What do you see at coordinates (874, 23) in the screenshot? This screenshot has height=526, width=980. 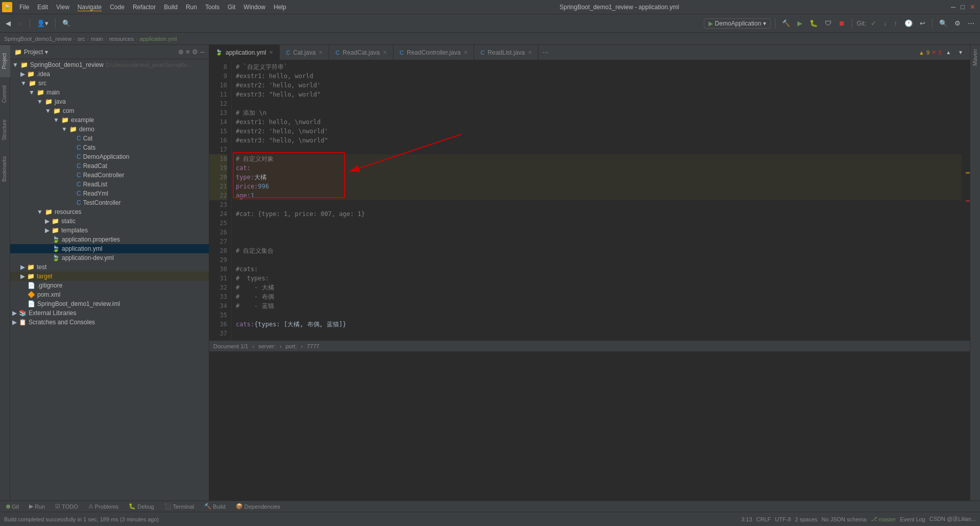 I see `git-commit: ✓` at bounding box center [874, 23].